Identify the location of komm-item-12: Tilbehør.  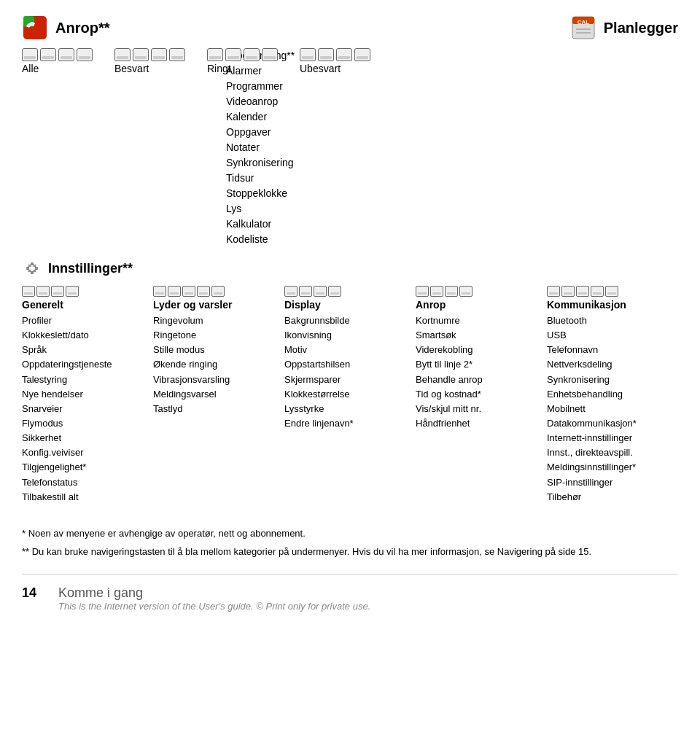
(609, 497).